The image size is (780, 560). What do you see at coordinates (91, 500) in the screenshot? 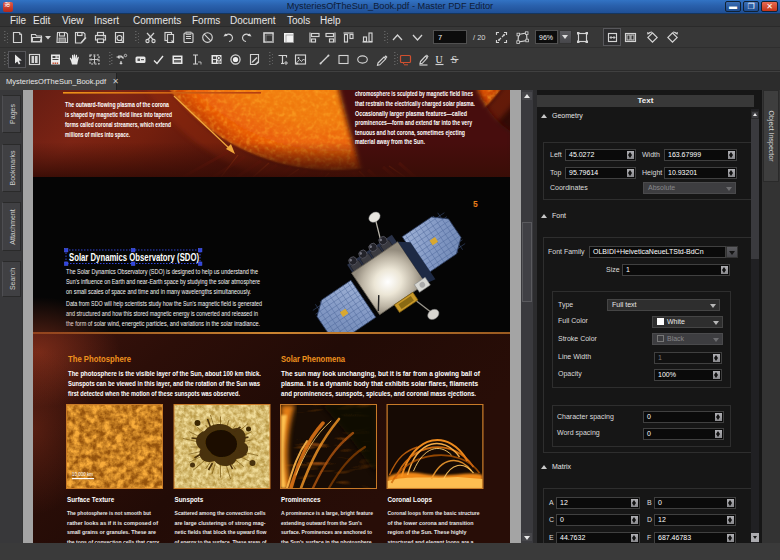
I see `svg-text: Surface Texture` at bounding box center [91, 500].